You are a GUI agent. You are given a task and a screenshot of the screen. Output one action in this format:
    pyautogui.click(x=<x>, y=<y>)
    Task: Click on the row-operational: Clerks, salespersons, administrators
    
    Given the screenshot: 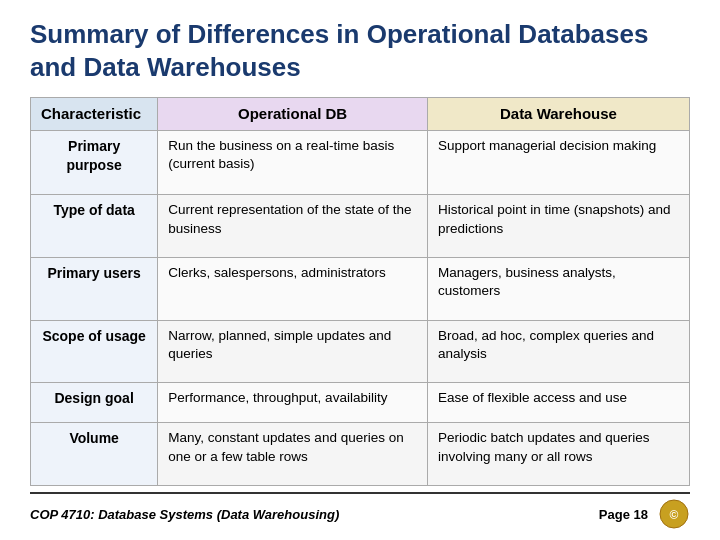 What is the action you would take?
    pyautogui.click(x=293, y=290)
    